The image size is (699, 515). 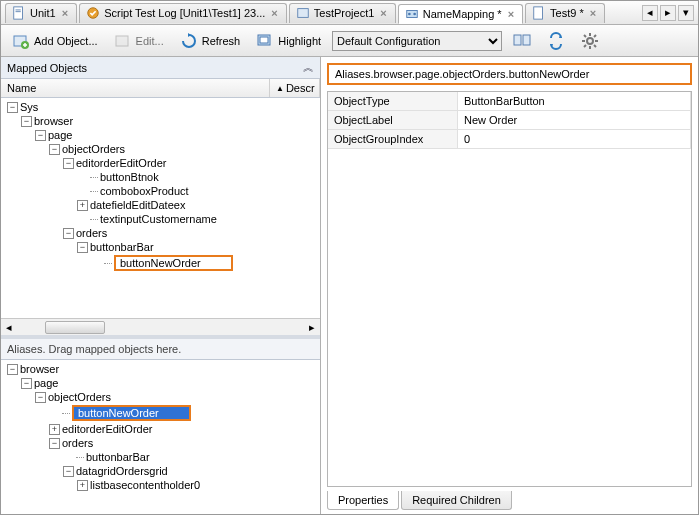 I want to click on collapse-toggle: −, so click(x=12, y=108).